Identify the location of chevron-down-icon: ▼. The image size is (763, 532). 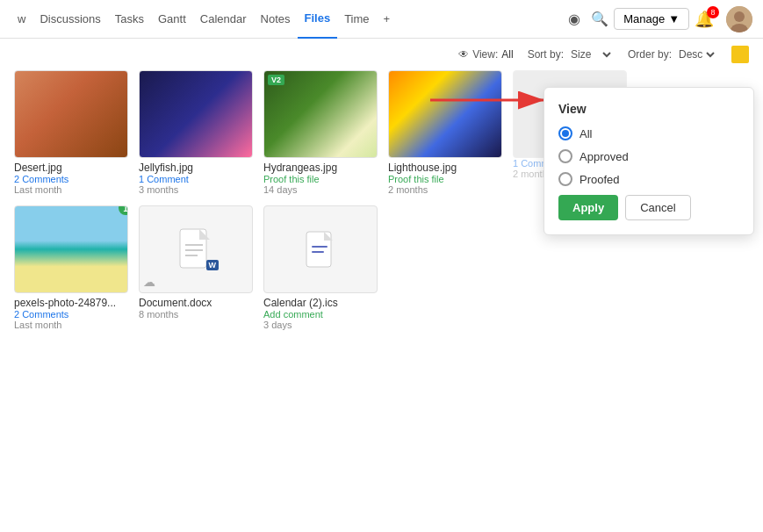
(674, 19).